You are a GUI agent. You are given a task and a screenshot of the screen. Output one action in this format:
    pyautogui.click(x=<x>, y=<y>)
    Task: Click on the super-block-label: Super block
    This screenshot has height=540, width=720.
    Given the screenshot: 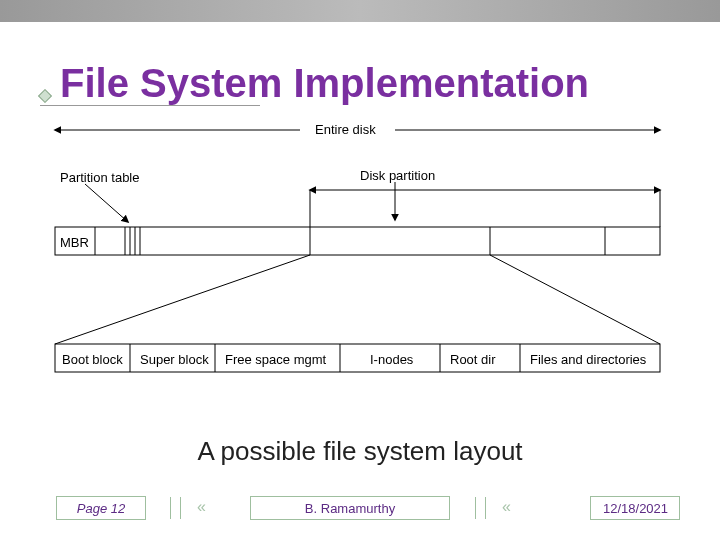 What is the action you would take?
    pyautogui.click(x=174, y=360)
    